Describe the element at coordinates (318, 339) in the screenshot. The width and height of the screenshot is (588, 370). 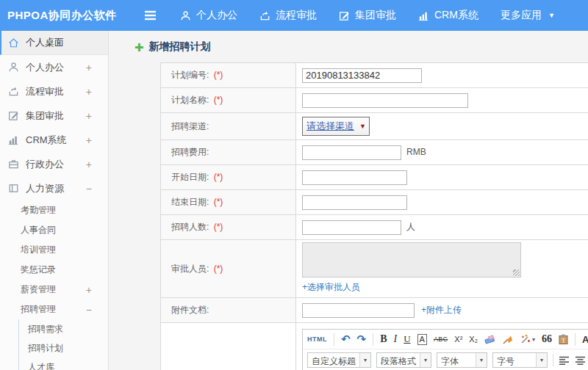
I see `source-code-button: HTML` at that location.